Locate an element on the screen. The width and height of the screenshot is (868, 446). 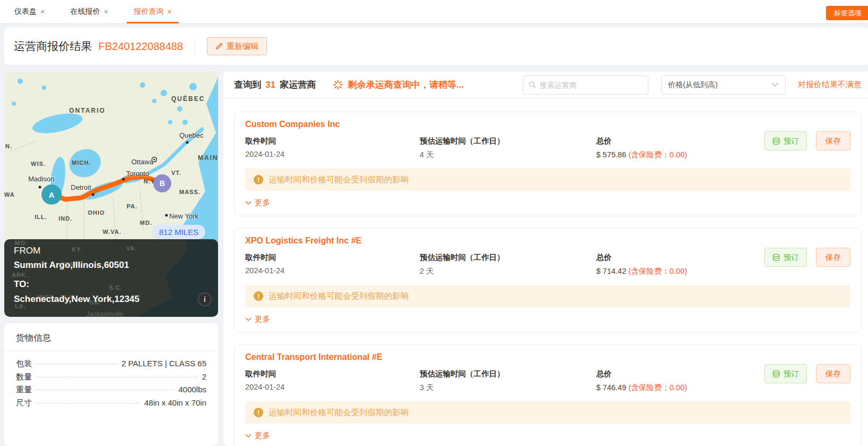
map-label: MD. is located at coordinates (146, 223).